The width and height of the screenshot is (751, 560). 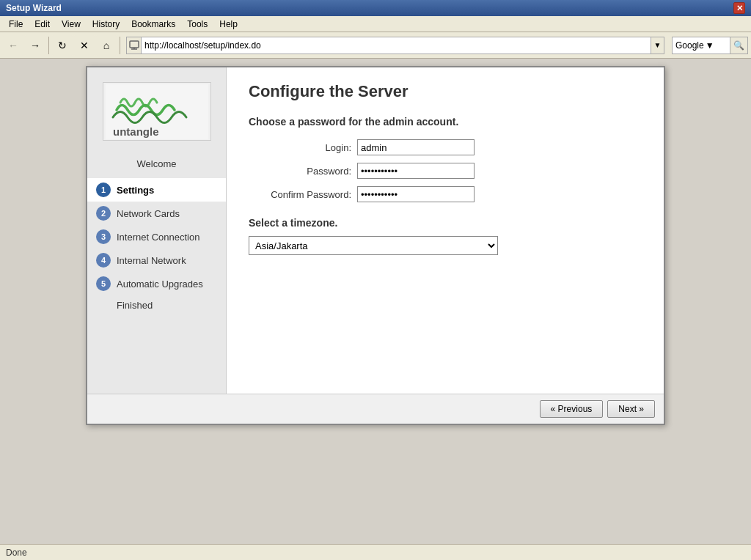 I want to click on address-icon, so click(x=133, y=45).